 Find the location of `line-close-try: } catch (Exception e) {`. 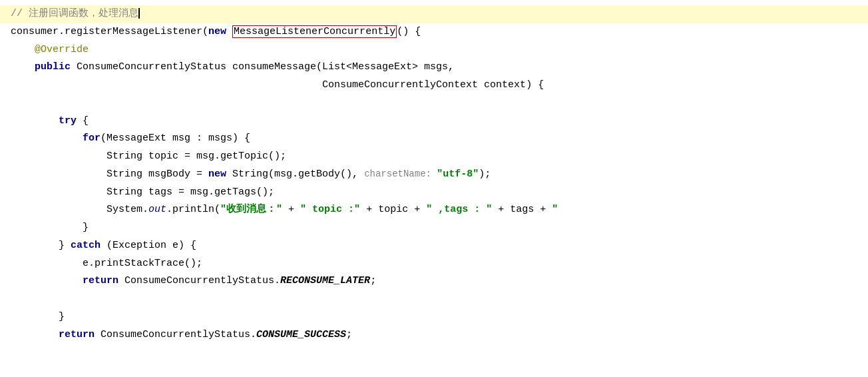

line-close-try: } catch (Exception e) { is located at coordinates (434, 246).